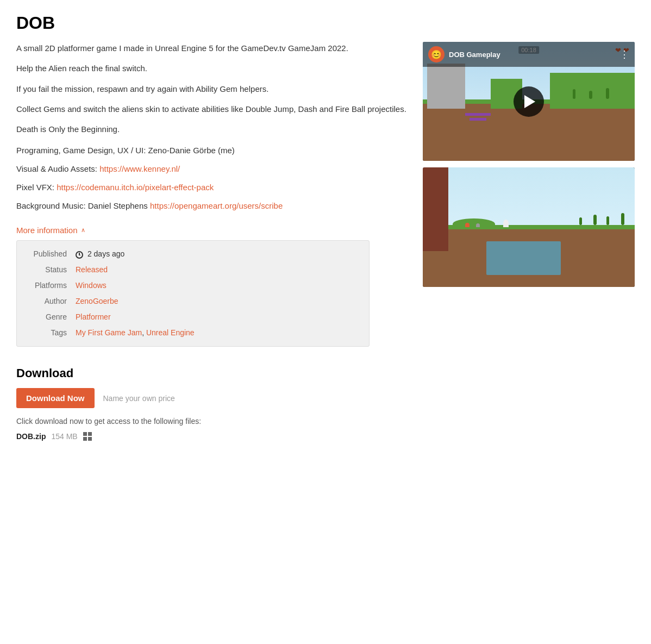 This screenshot has height=644, width=651. Describe the element at coordinates (211, 373) in the screenshot. I see `download-heading: Download` at that location.